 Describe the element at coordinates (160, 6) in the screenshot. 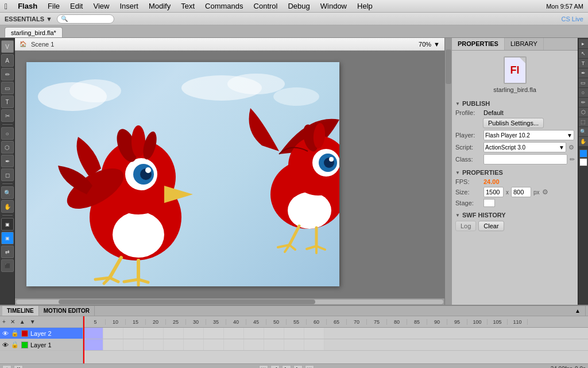

I see `menu-modify: Modify` at that location.